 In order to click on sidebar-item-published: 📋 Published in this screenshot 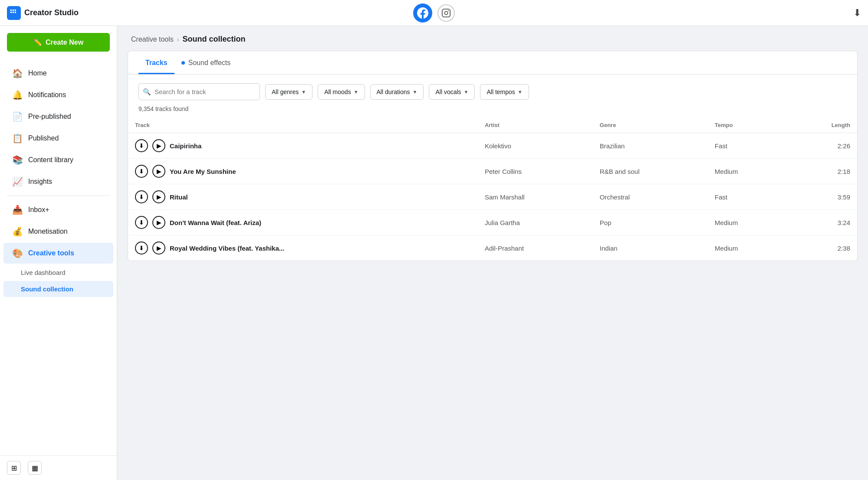, I will do `click(58, 138)`.